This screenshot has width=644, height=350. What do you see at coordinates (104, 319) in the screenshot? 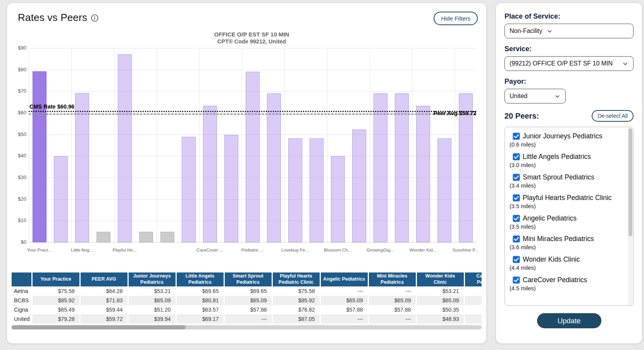
I see `table-cell: $59.72` at bounding box center [104, 319].